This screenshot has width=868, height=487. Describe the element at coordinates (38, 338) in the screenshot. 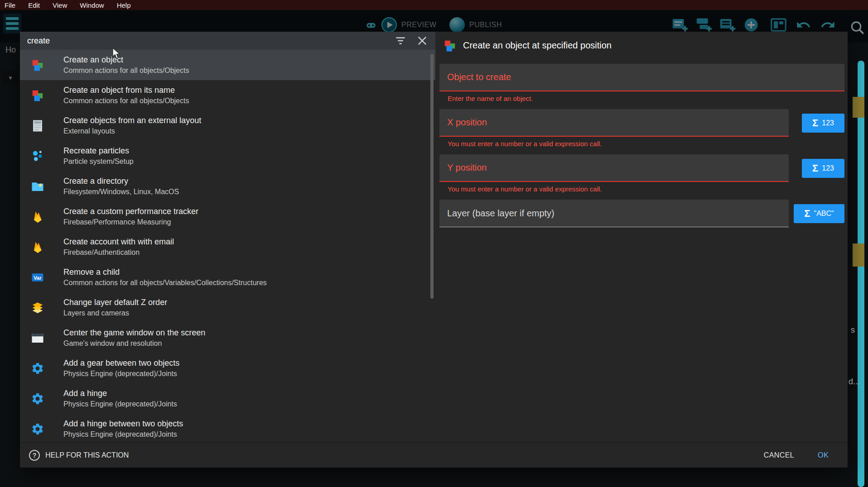

I see `window-icon` at that location.